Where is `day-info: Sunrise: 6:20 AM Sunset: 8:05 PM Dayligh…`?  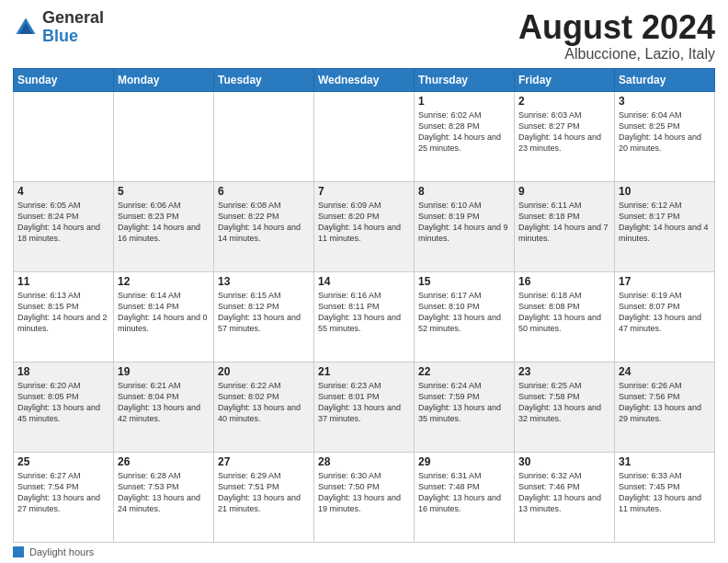
day-info: Sunrise: 6:20 AM Sunset: 8:05 PM Dayligh… is located at coordinates (63, 403).